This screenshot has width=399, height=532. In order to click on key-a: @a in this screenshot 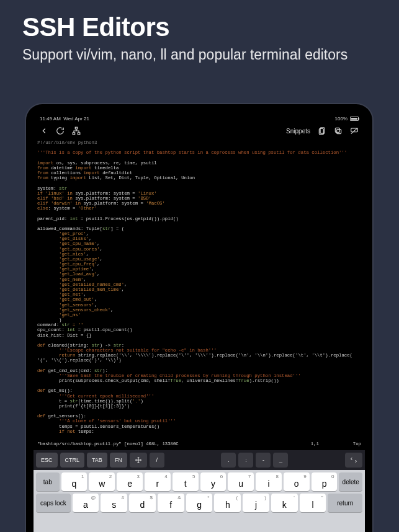, I will do `click(86, 503)`.